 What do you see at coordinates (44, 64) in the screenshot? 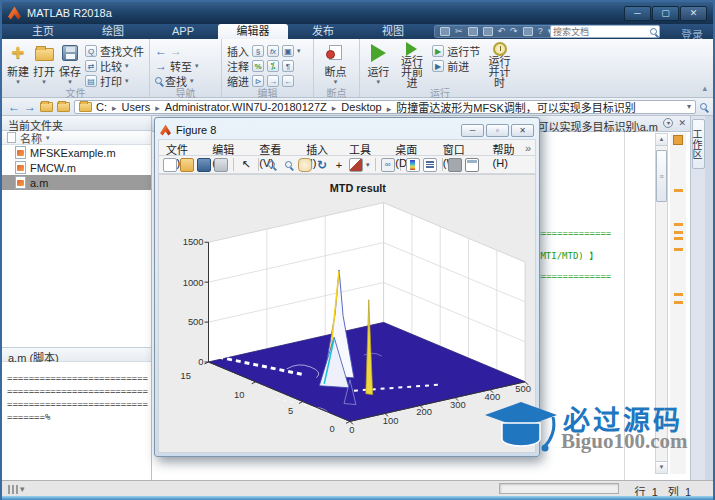
I see `open-button: 打开 ▾` at bounding box center [44, 64].